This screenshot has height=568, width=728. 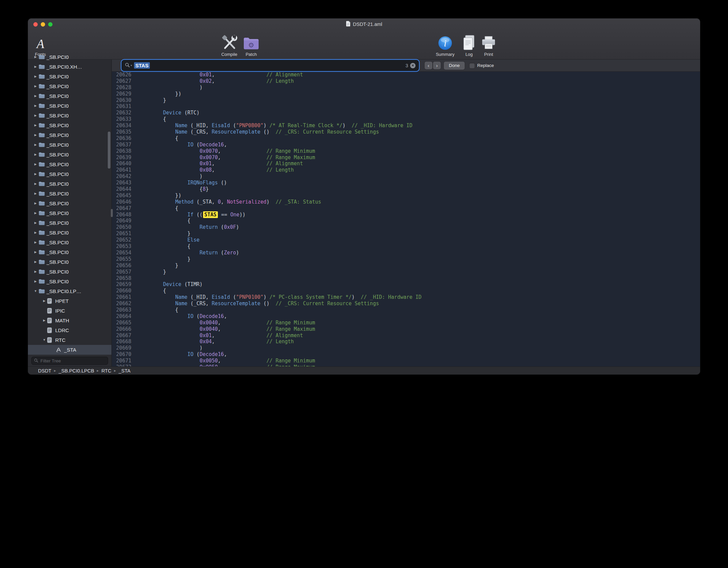 What do you see at coordinates (406, 215) in the screenshot?
I see `code-line: 20648 If ((STAS == One))` at bounding box center [406, 215].